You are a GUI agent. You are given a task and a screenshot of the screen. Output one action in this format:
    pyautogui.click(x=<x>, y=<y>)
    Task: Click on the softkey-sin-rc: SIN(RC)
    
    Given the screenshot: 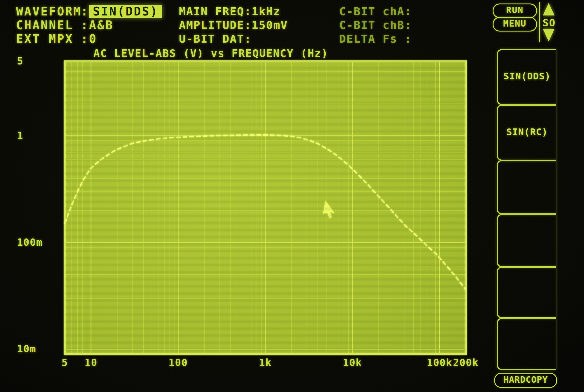 What is the action you would take?
    pyautogui.click(x=527, y=133)
    